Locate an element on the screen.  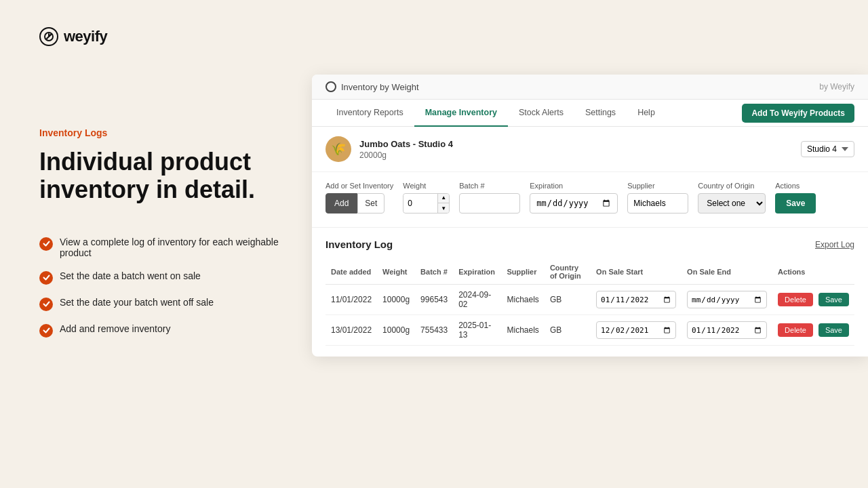
cell-country-1: GB is located at coordinates (568, 300).